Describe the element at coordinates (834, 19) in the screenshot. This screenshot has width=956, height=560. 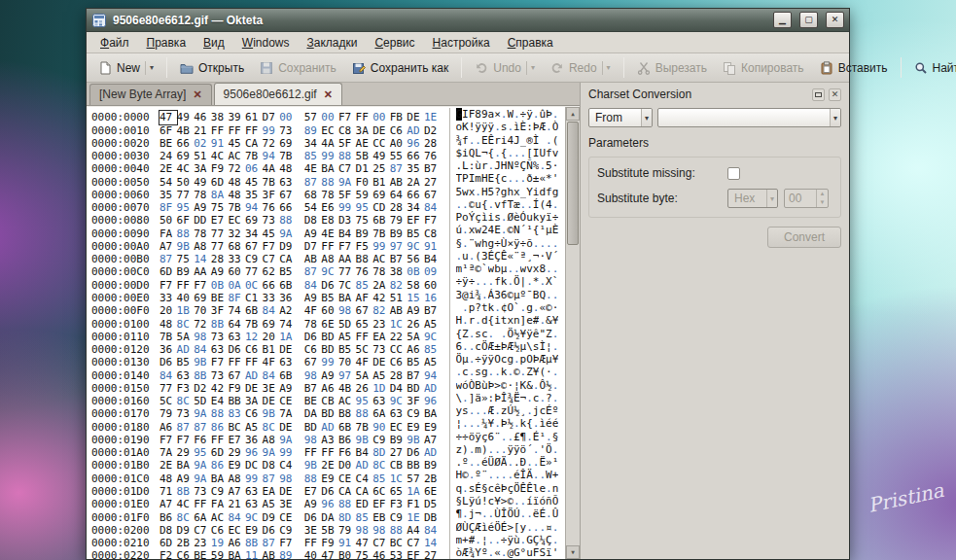
I see `close-button: ✕` at that location.